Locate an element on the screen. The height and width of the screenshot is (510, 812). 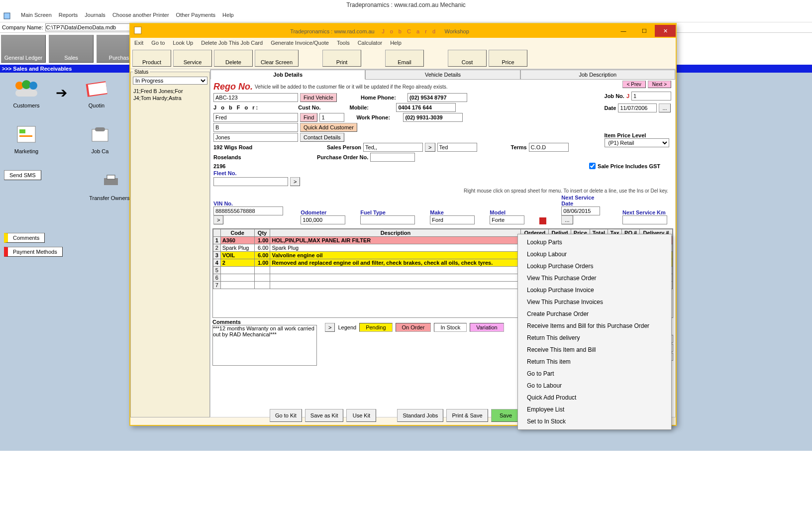
job-list-item: J4;Tom Hardy;Astra is located at coordinates (170, 98).